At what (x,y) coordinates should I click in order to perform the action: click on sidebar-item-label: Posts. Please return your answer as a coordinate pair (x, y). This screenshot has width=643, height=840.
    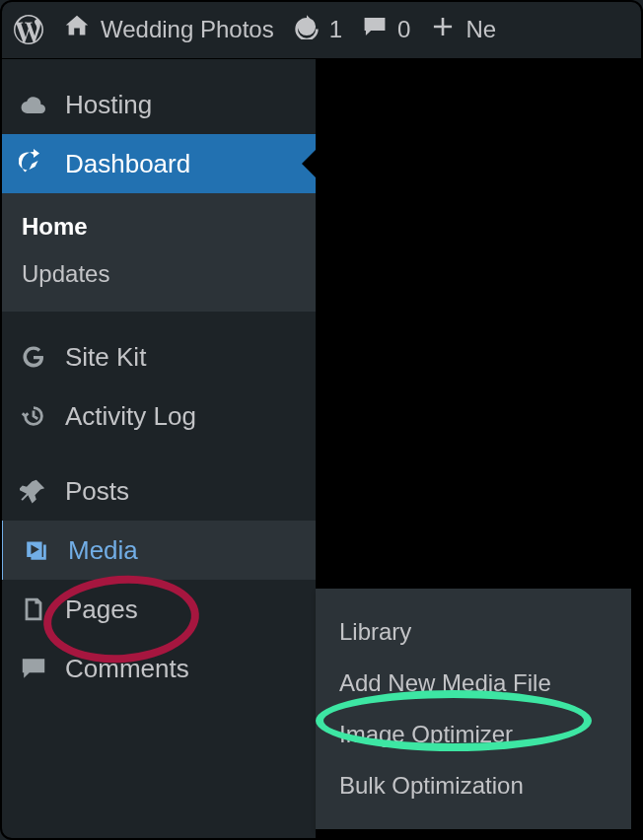
    Looking at the image, I should click on (97, 491).